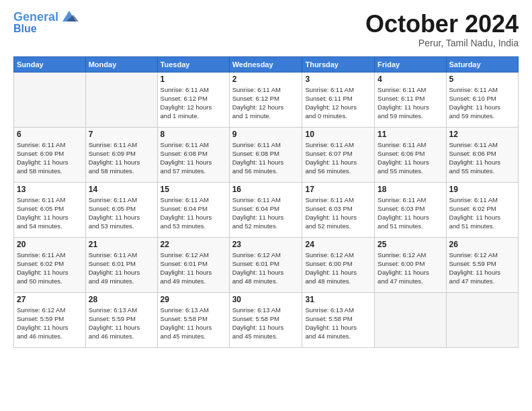 This screenshot has height=411, width=532. Describe the element at coordinates (339, 154) in the screenshot. I see `day-cell: 10Sunrise: 6:11 AM Sunset: 6:07 PM Dayli…` at that location.